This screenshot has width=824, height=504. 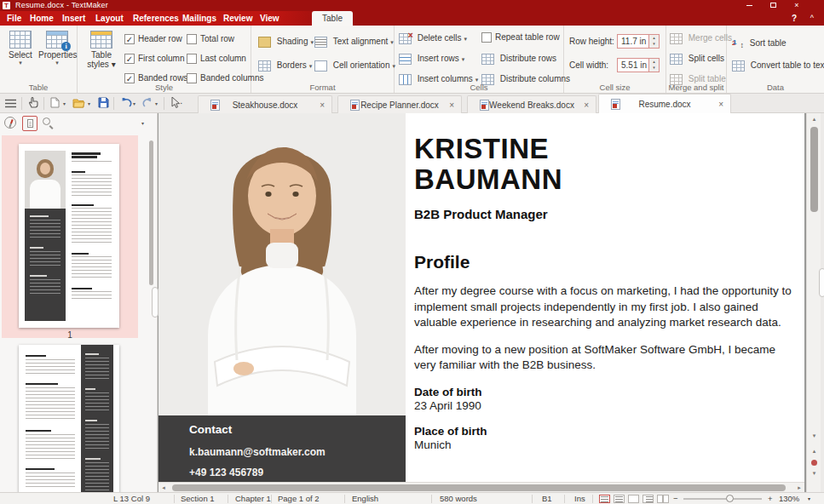 What do you see at coordinates (84, 157) in the screenshot?
I see `mini-name-bar` at bounding box center [84, 157].